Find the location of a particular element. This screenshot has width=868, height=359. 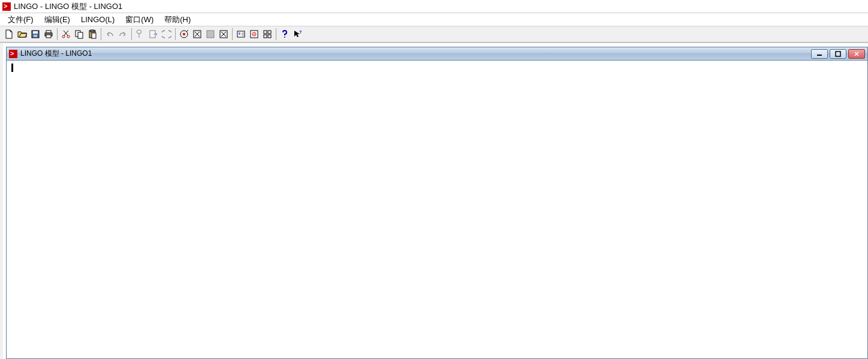

goto-icon is located at coordinates (153, 34).